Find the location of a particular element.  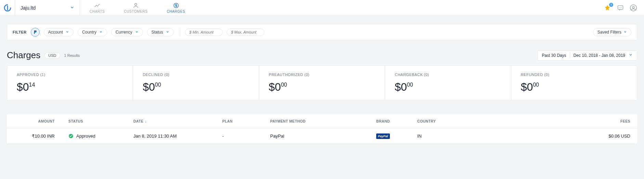

filter-heading: FILTER is located at coordinates (20, 32).